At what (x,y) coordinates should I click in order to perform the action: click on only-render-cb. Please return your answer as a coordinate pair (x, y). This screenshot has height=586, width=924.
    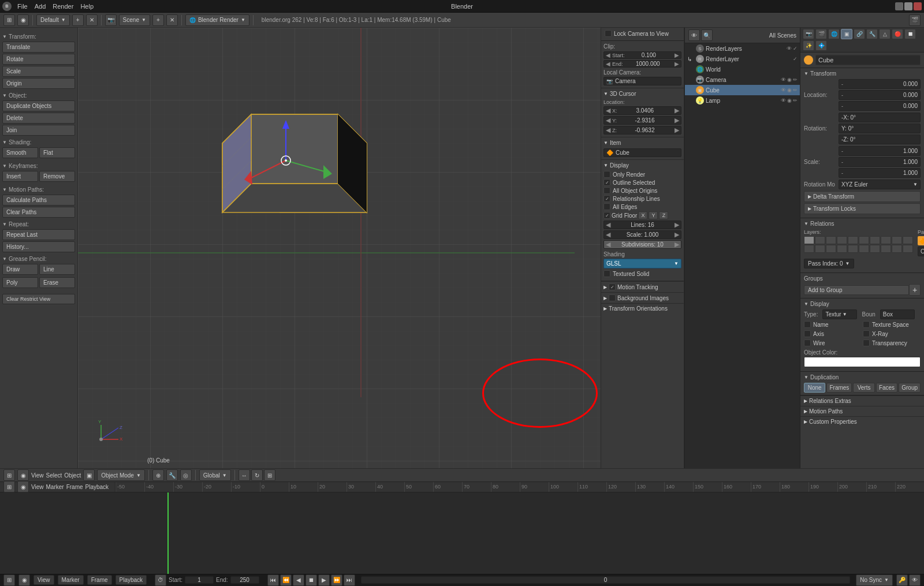
    Looking at the image, I should click on (607, 174).